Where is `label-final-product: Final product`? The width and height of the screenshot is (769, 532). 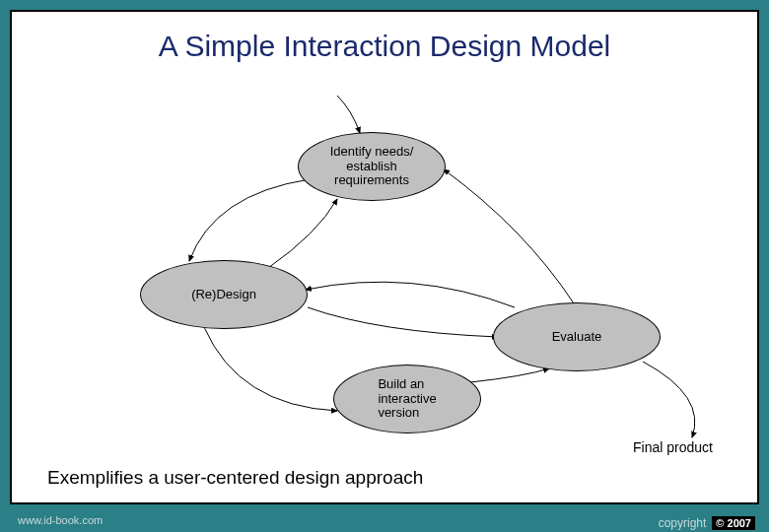 label-final-product: Final product is located at coordinates (672, 447).